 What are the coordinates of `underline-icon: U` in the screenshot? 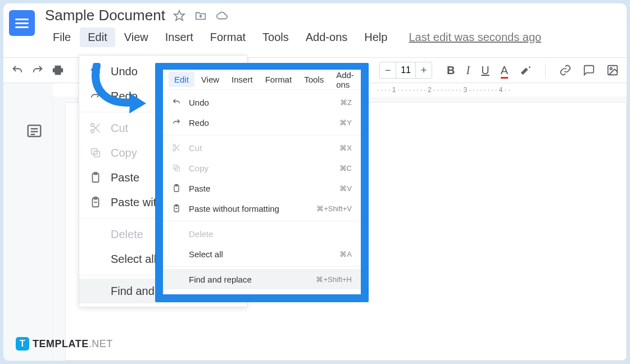 It's located at (485, 71).